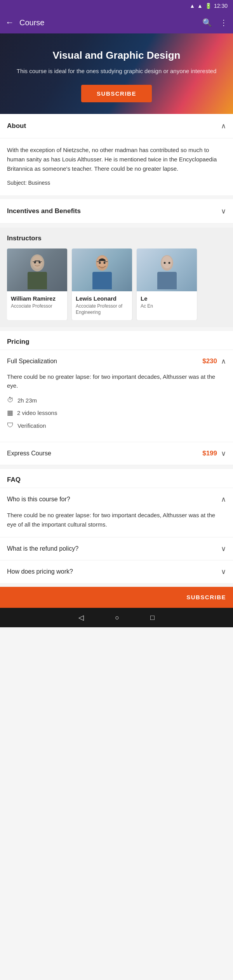 This screenshot has width=233, height=980. What do you see at coordinates (116, 361) in the screenshot?
I see `pricing-item-full-header: Full Specialization $230 ∧` at bounding box center [116, 361].